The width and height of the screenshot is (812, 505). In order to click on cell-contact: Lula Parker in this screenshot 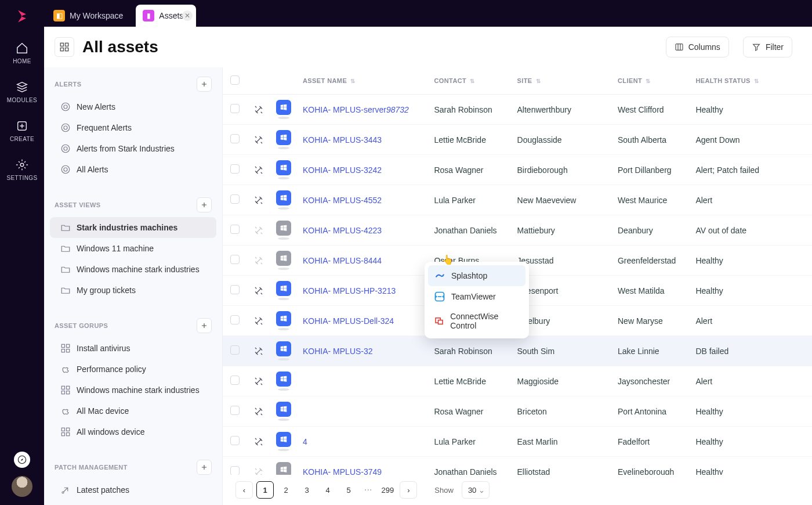, I will do `click(470, 442)`.